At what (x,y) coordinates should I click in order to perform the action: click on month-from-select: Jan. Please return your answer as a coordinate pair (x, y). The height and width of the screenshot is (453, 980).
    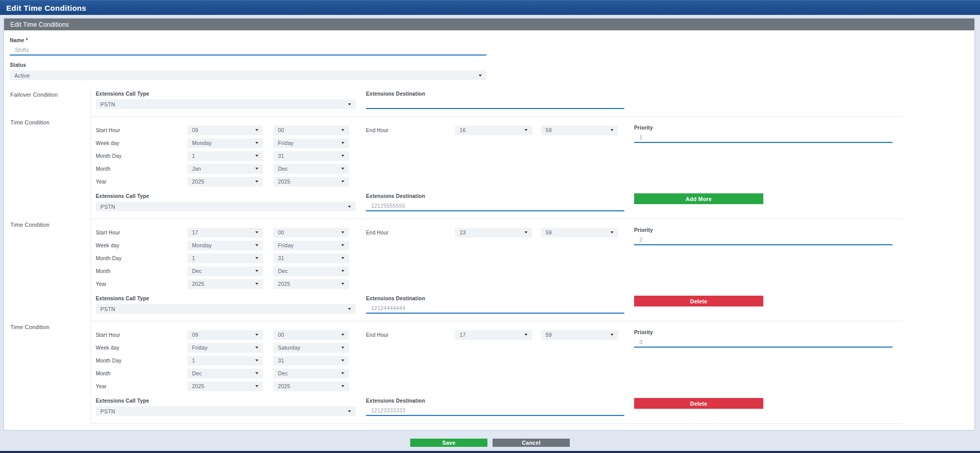
    Looking at the image, I should click on (225, 169).